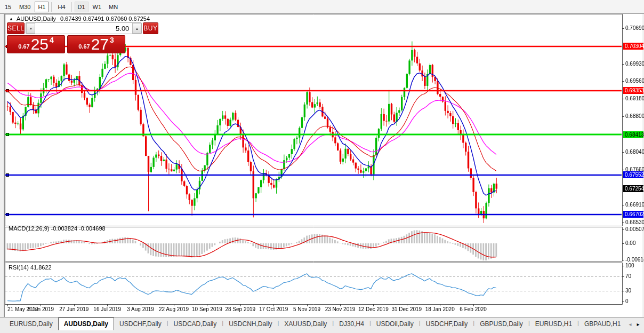 This screenshot has height=333, width=644. Describe the element at coordinates (100, 44) in the screenshot. I see `buy-price-big: 27` at that location.